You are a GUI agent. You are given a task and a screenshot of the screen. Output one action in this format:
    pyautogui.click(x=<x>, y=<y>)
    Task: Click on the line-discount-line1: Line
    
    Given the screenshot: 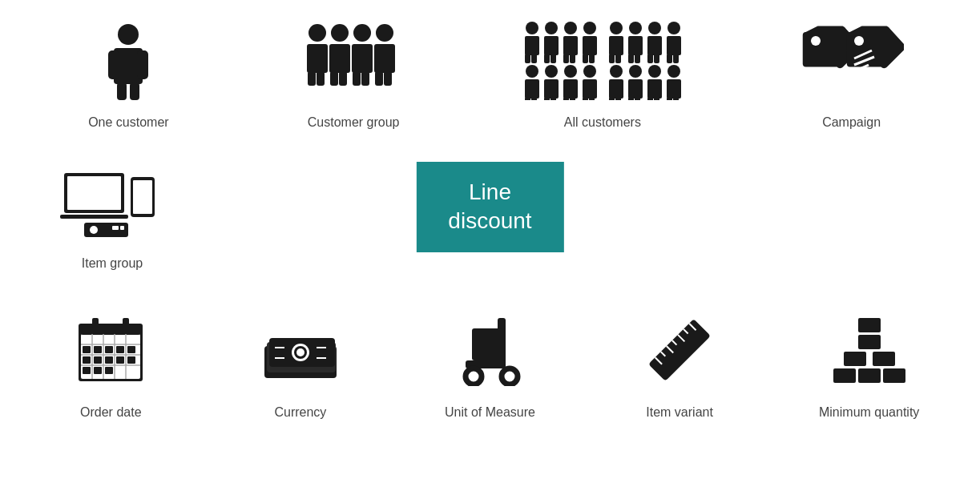 What is the action you would take?
    pyautogui.click(x=490, y=192)
    